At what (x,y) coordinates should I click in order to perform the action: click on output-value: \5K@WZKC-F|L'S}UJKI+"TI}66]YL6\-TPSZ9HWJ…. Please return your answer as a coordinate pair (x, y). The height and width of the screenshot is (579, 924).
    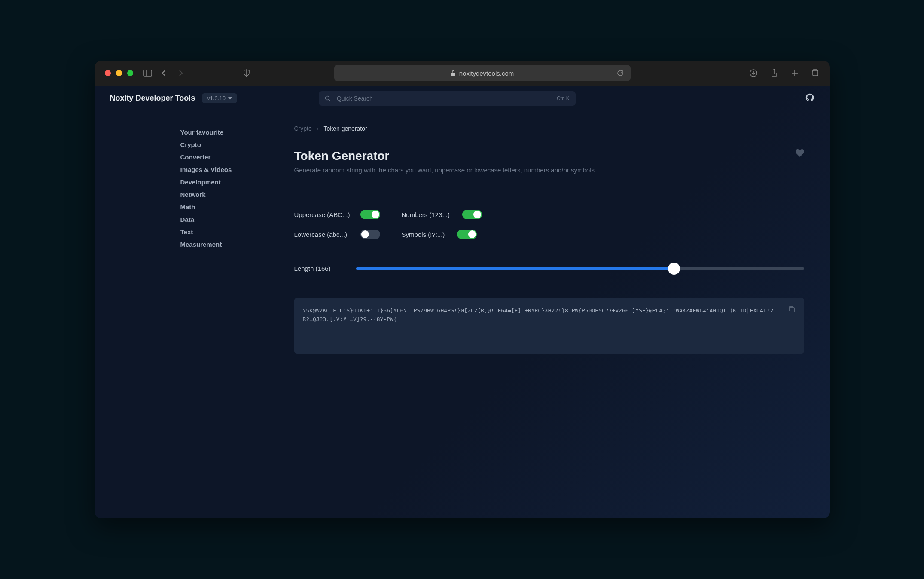
    Looking at the image, I should click on (538, 315).